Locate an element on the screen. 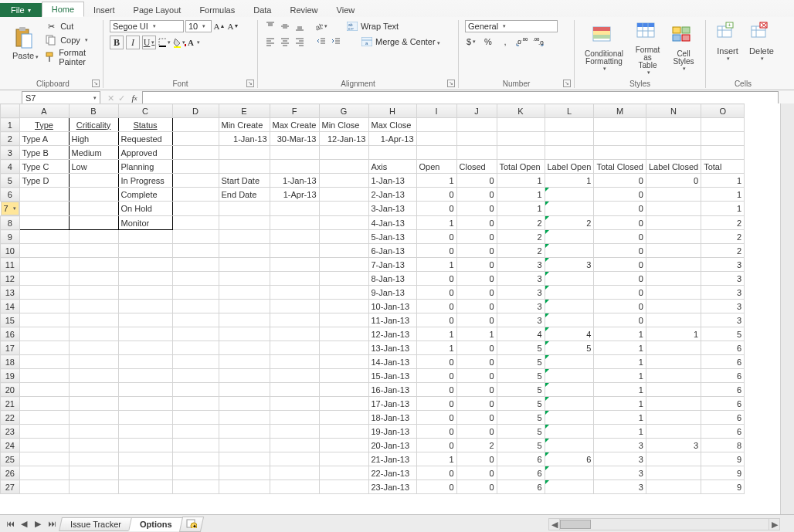 Image resolution: width=794 pixels, height=532 pixels. tab-home: Home is located at coordinates (63, 9).